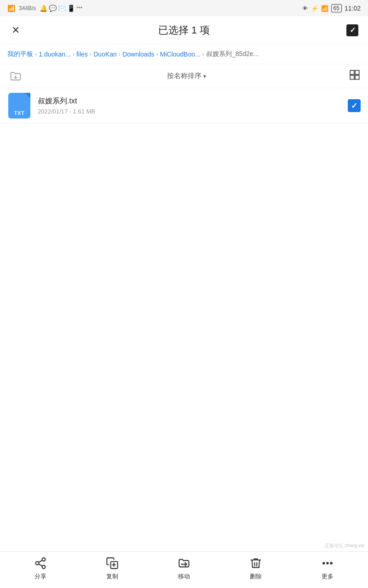 The width and height of the screenshot is (368, 588). Describe the element at coordinates (352, 30) in the screenshot. I see `check-all-icon` at that location.